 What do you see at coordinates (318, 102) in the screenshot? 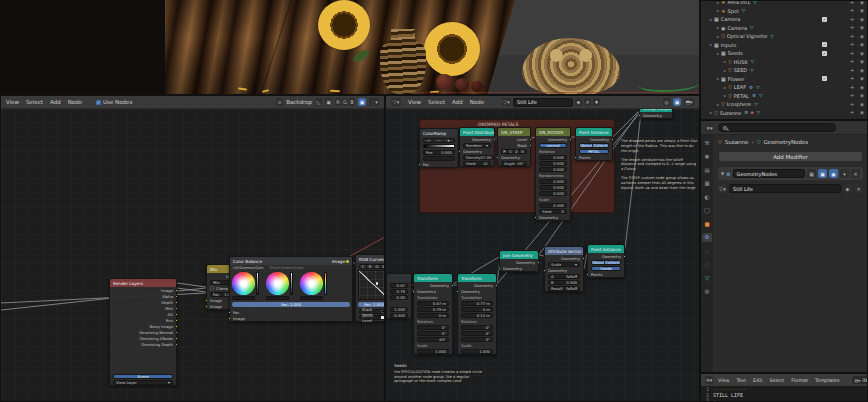
I see `select-tool-icon: ◺` at bounding box center [318, 102].